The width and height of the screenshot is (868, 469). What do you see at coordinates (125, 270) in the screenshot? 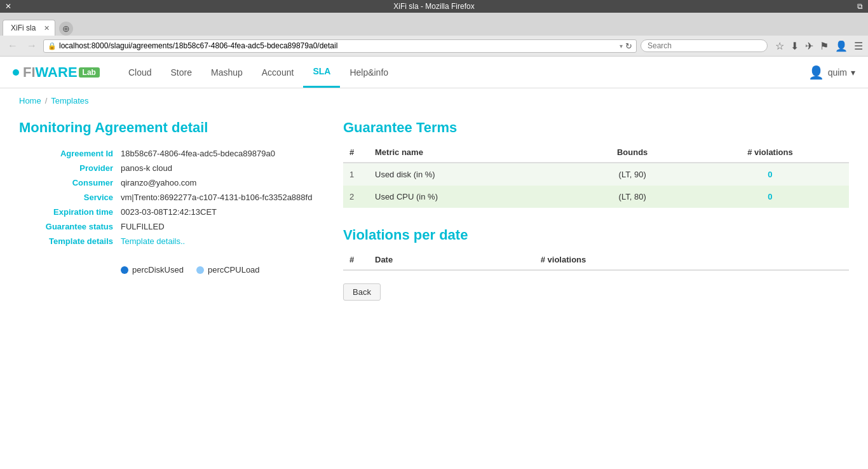
I see `legend-dot-disk` at bounding box center [125, 270].